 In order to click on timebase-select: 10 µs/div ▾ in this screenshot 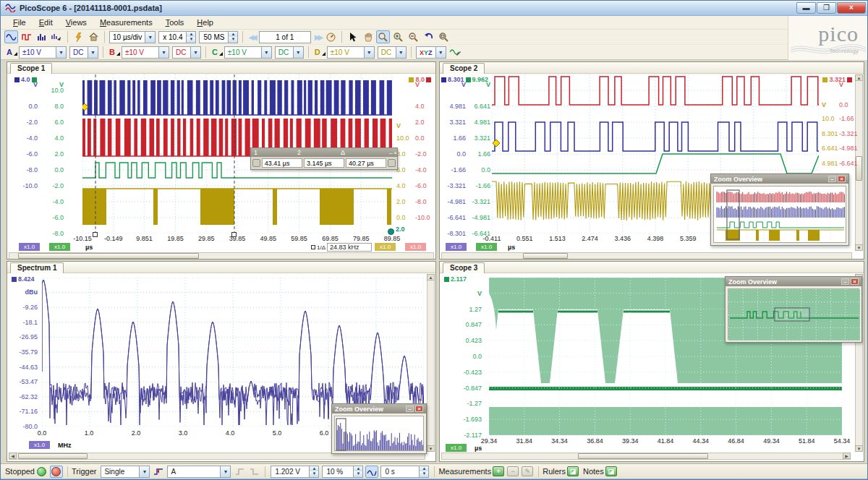, I will do `click(132, 38)`.